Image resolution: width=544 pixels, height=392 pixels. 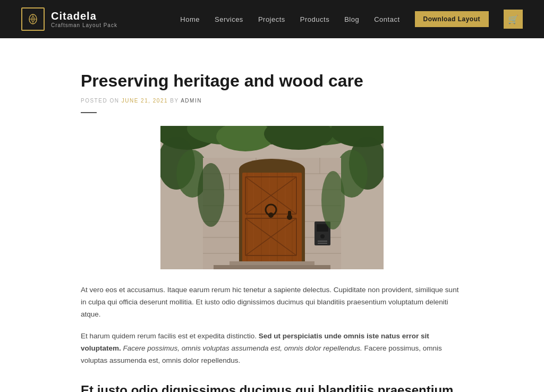 I want to click on para2-normal: Et harum quidem rerum facilis est et exp…, so click(x=169, y=336).